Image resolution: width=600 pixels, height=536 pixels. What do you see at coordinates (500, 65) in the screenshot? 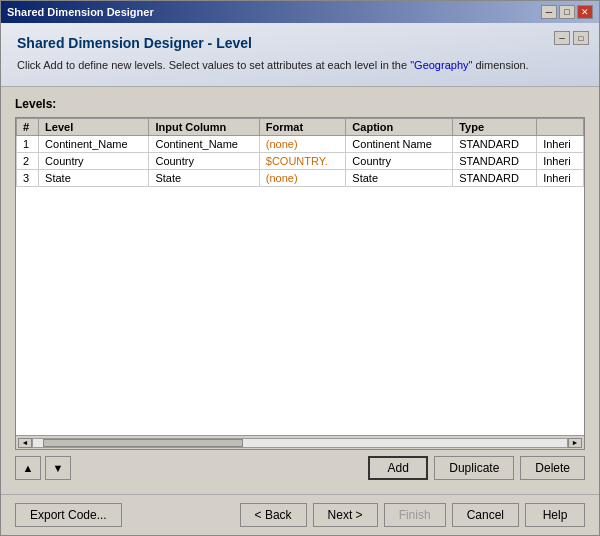
I see `header-desc-part2: dimension.` at bounding box center [500, 65].